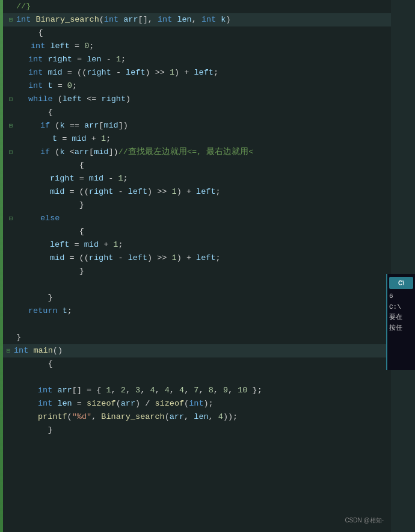 This screenshot has width=415, height=532. Describe the element at coordinates (197, 7) in the screenshot. I see `code-line-1: //}` at that location.